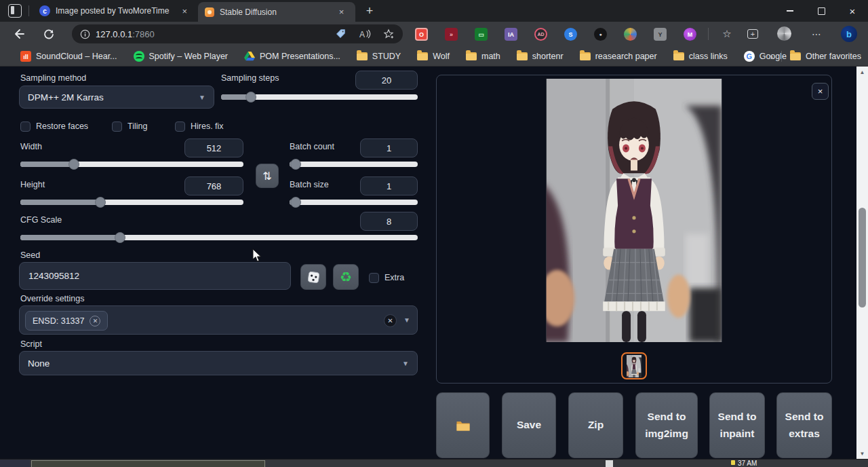 The image size is (868, 467). I want to click on add-favorite-icon, so click(389, 34).